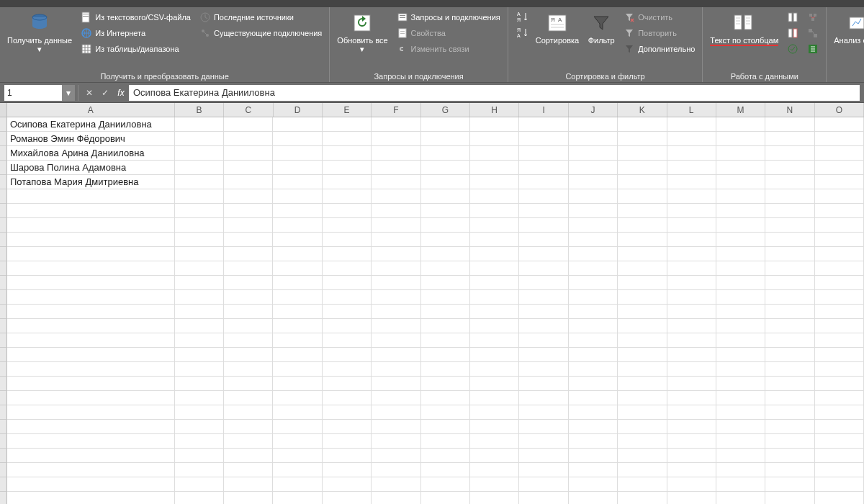 Image resolution: width=864 pixels, height=504 pixels. Describe the element at coordinates (642, 109) in the screenshot. I see `column-header: K` at that location.